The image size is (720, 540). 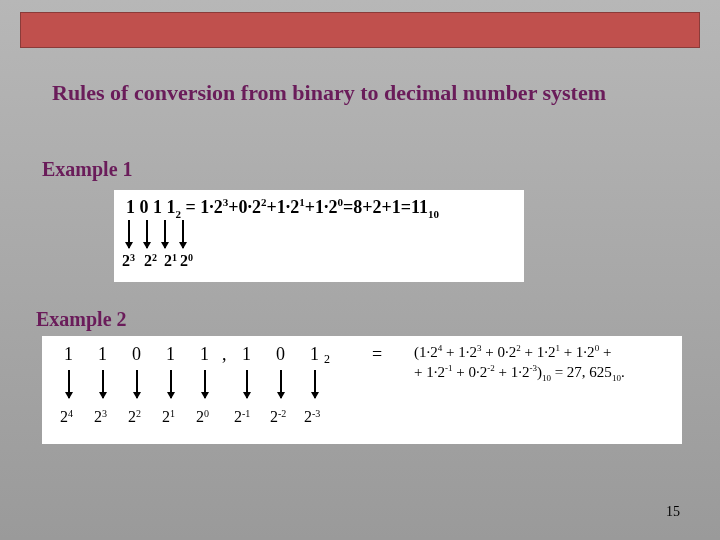 I want to click on ex2-f1: 0, so click(x=280, y=354).